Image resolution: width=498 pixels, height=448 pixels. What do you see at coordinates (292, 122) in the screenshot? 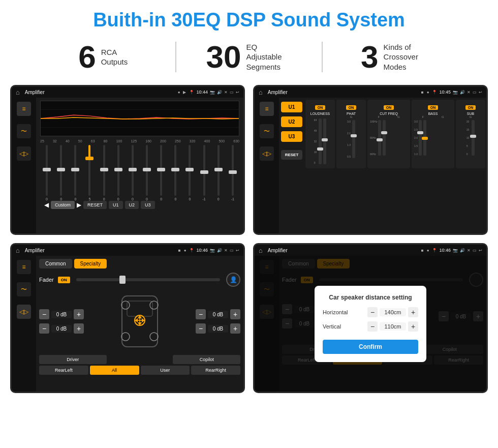
I see `preset-u2: U2` at bounding box center [292, 122].